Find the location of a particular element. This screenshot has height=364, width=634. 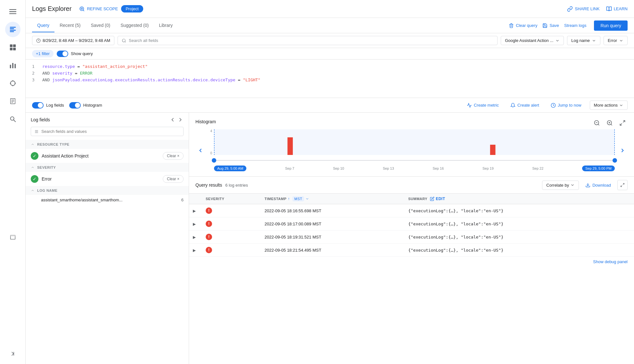

show-debug-panel-link: Show debug panel is located at coordinates (411, 262).